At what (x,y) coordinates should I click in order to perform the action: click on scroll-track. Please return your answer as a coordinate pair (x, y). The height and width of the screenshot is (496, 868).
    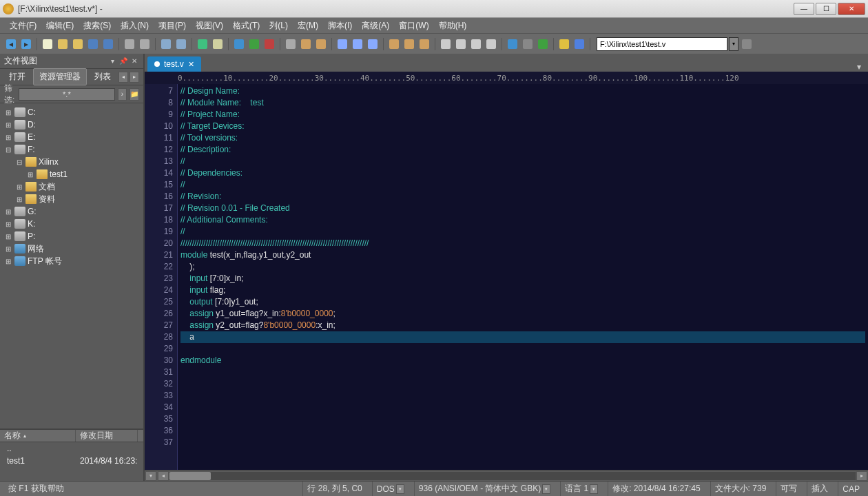
    Looking at the image, I should click on (513, 476).